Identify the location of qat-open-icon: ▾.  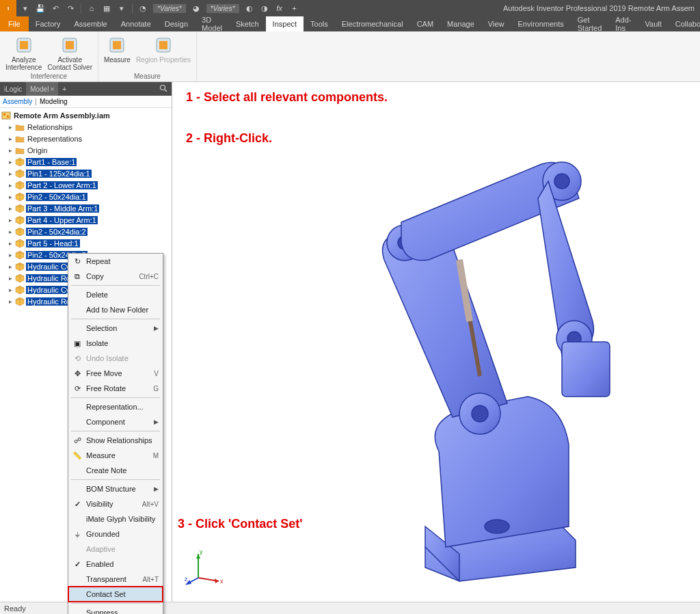
(25, 8).